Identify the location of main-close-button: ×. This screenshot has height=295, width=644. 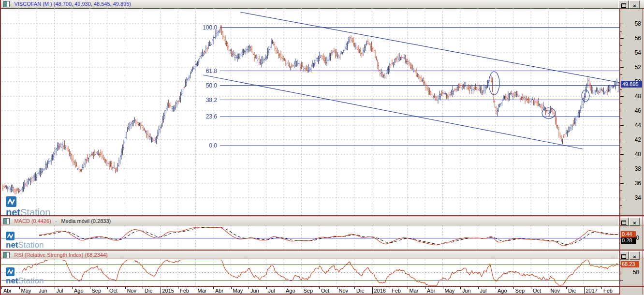
(634, 5).